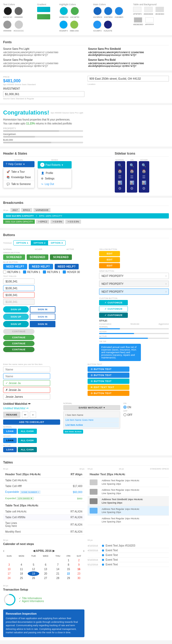 The height and width of the screenshot is (644, 172). I want to click on loan-btn-normal: LOAN, so click(10, 431).